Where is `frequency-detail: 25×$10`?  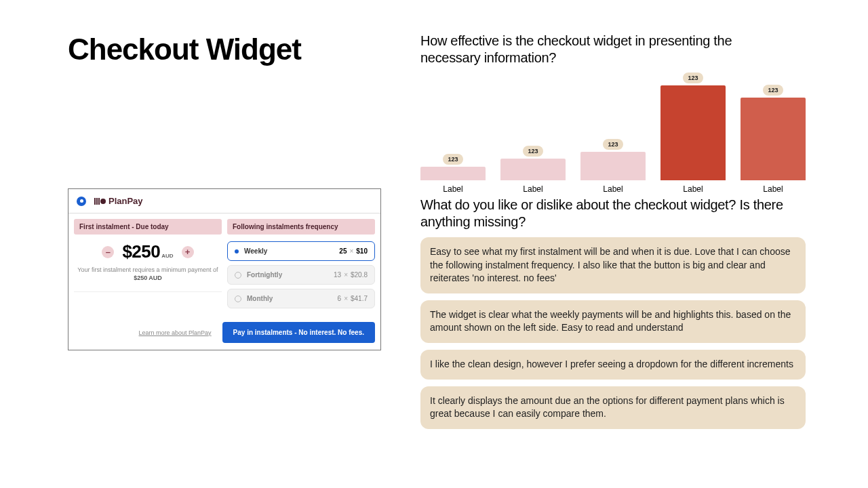 frequency-detail: 25×$10 is located at coordinates (353, 251).